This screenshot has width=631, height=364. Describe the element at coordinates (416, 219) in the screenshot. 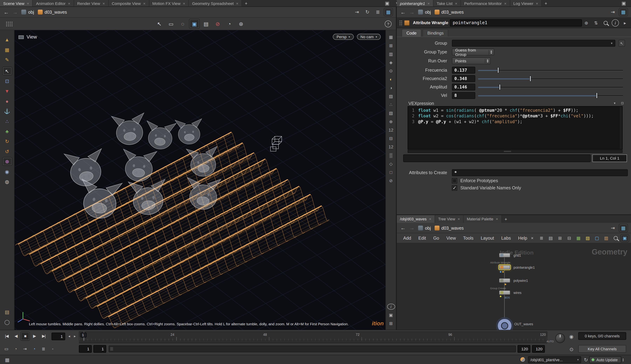

I see `tab--obj-d03-waves: /obj/d03_waves×` at that location.